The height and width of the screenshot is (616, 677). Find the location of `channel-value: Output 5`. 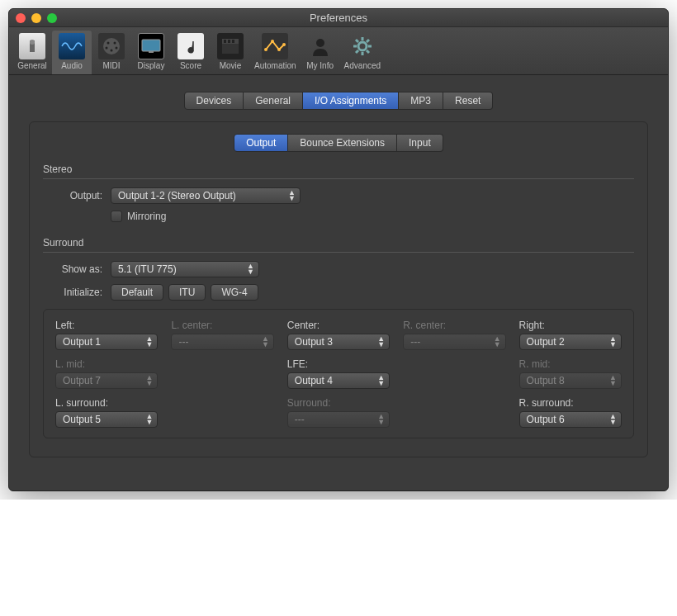

channel-value: Output 5 is located at coordinates (82, 419).